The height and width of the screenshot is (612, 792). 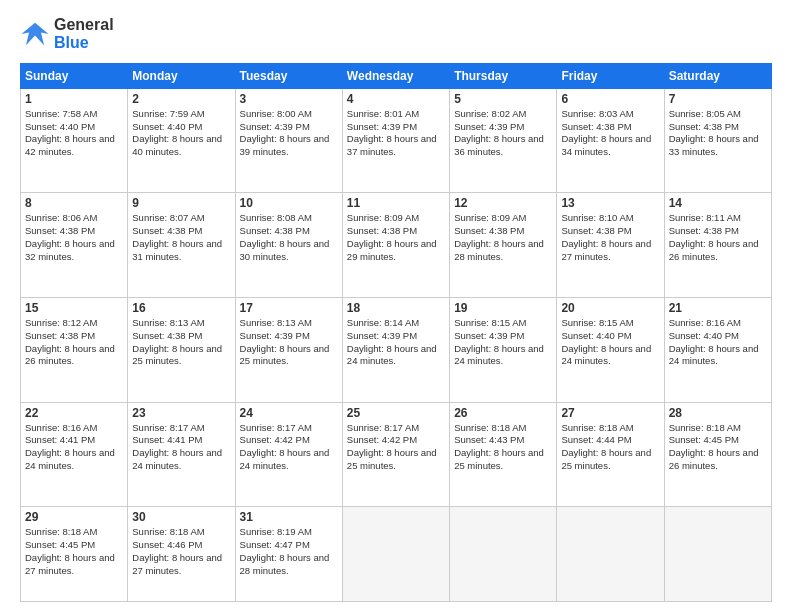 What do you see at coordinates (610, 99) in the screenshot?
I see `day-number: 6` at bounding box center [610, 99].